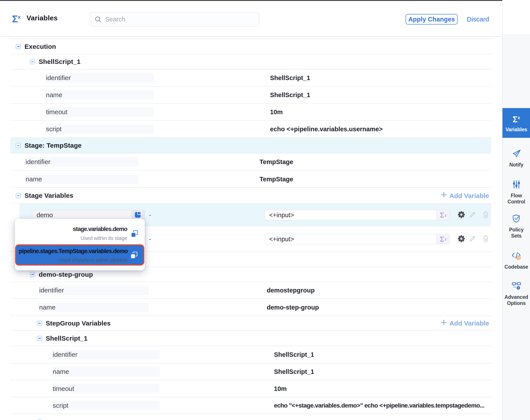 The height and width of the screenshot is (420, 530). What do you see at coordinates (251, 355) in the screenshot?
I see `property-row-identifier: identifierShellScript_1` at bounding box center [251, 355].